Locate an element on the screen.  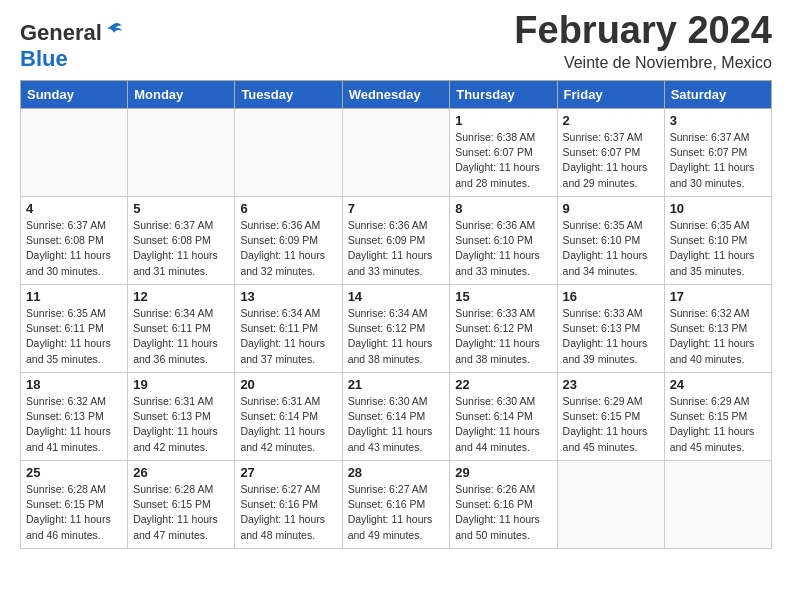
day-number: 25 is located at coordinates (74, 472).